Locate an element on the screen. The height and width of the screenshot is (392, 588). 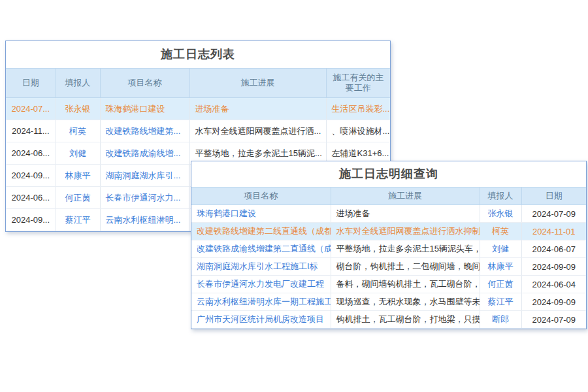
cell-project: 湖南洞庭湖水库引水工程施工I标 is located at coordinates (261, 267).